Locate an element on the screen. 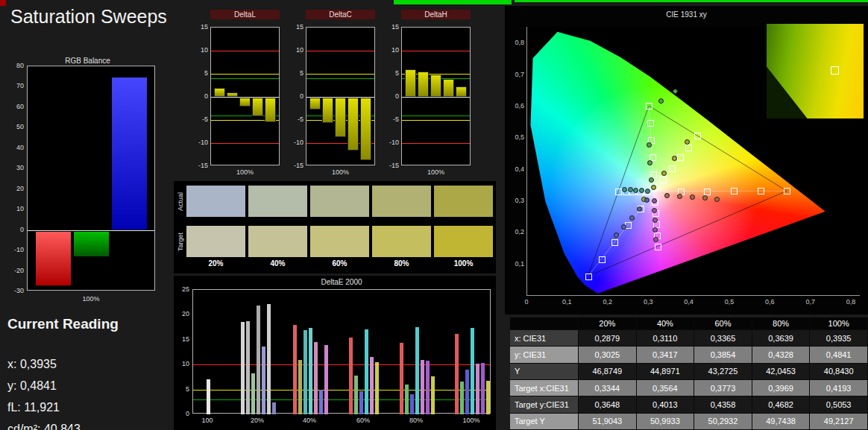 The height and width of the screenshot is (430, 868). top-accent-strip-left is located at coordinates (453, 2).